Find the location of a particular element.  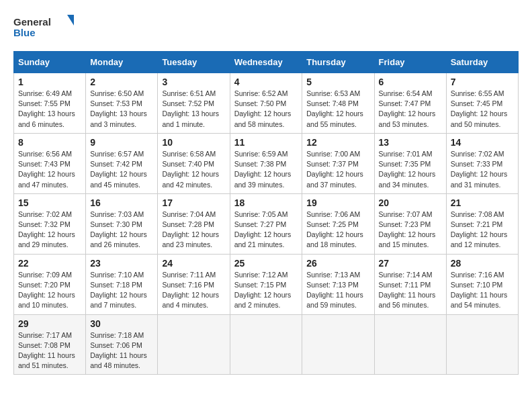

calendar-cell: 4Sunrise: 6:52 AM Sunset: 7:50 PM Daylig… is located at coordinates (266, 103).